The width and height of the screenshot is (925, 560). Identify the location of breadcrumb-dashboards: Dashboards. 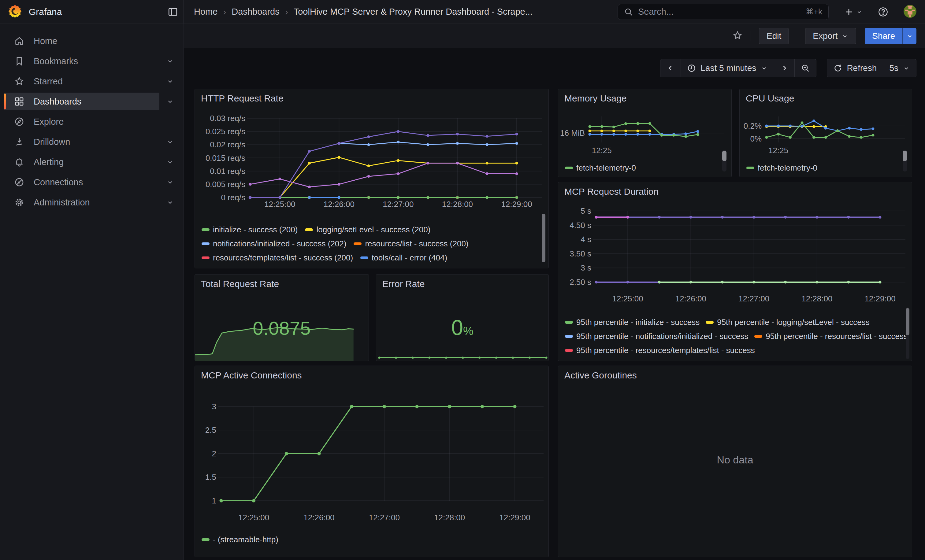
(255, 12).